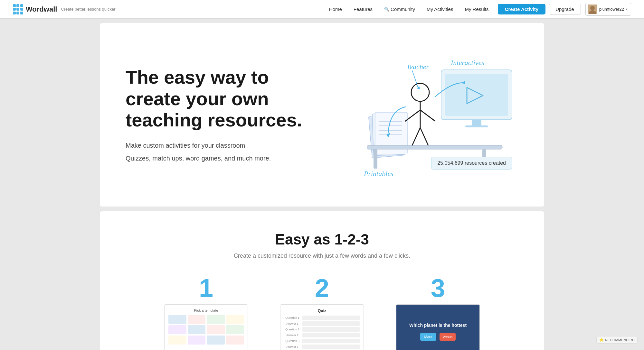 The height and width of the screenshot is (350, 644). I want to click on user-name: plumflower22, so click(612, 9).